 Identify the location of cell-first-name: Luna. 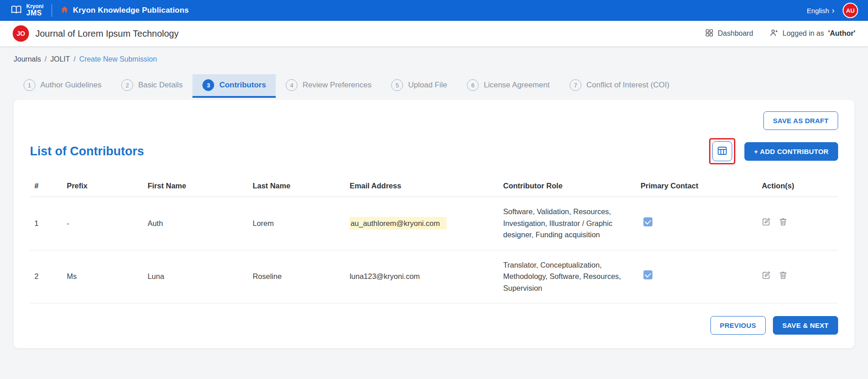
(196, 277).